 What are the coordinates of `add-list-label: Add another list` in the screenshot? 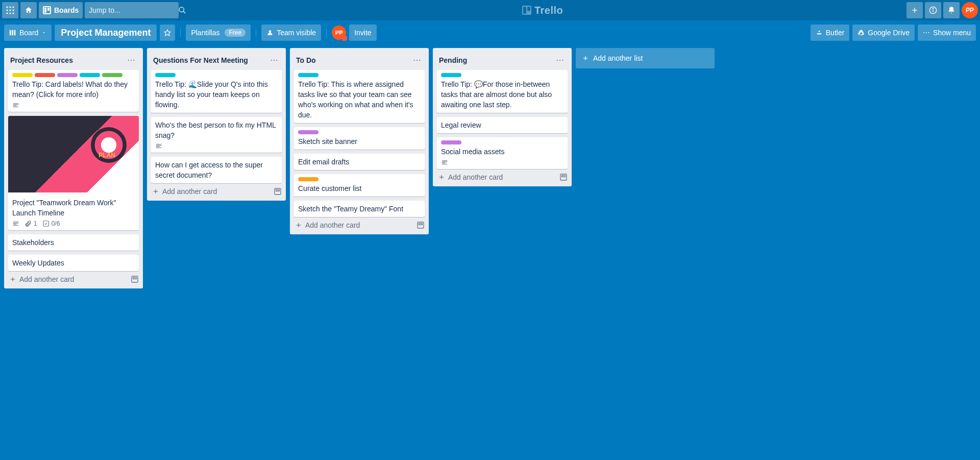 It's located at (618, 58).